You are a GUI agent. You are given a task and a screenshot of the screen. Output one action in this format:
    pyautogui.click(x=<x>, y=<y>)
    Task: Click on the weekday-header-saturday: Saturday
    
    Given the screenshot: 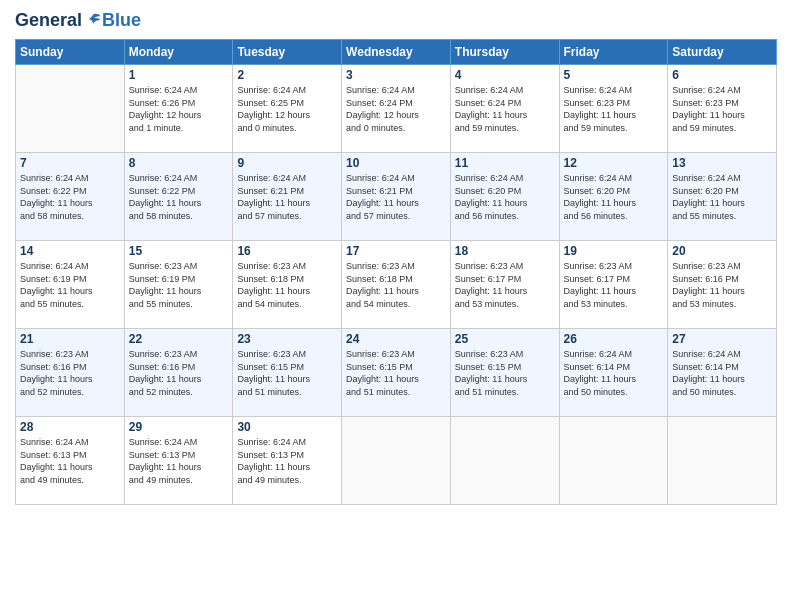 What is the action you would take?
    pyautogui.click(x=722, y=52)
    